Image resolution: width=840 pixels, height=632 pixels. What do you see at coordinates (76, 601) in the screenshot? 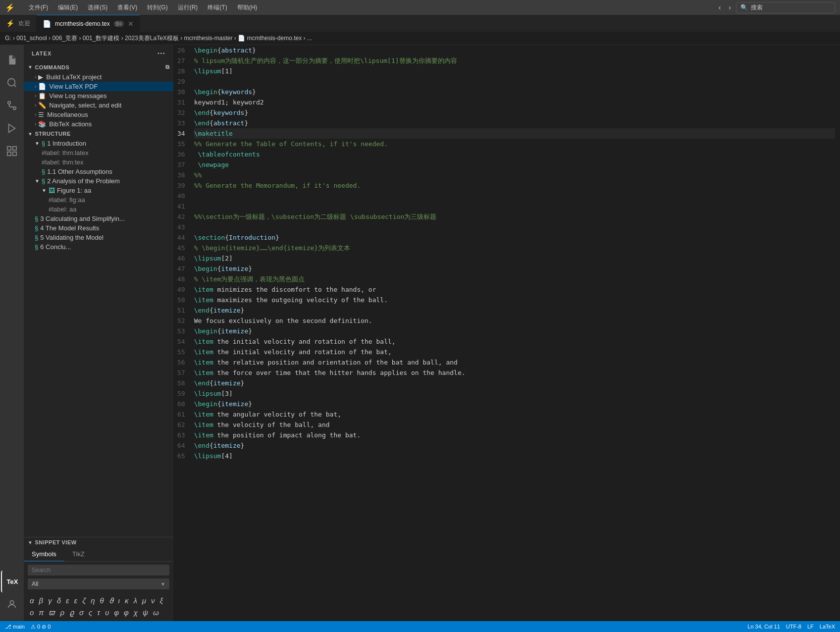
I see `greek-epsilon2: ε` at bounding box center [76, 601].